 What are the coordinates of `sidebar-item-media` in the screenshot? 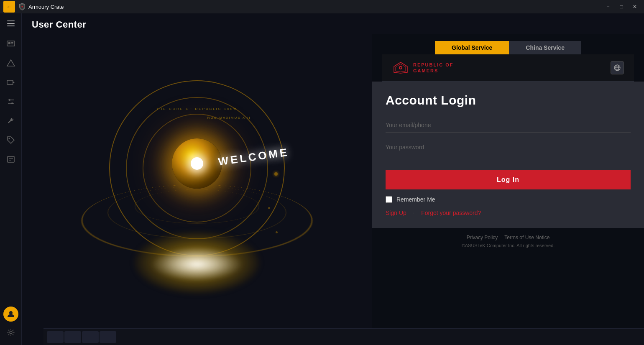 It's located at (11, 82).